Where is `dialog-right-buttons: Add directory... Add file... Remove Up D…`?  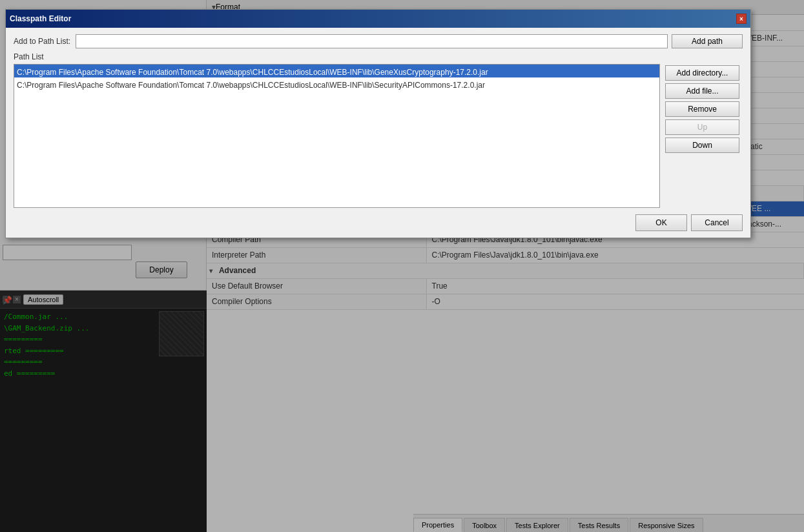 dialog-right-buttons: Add directory... Add file... Remove Up D… is located at coordinates (704, 130).